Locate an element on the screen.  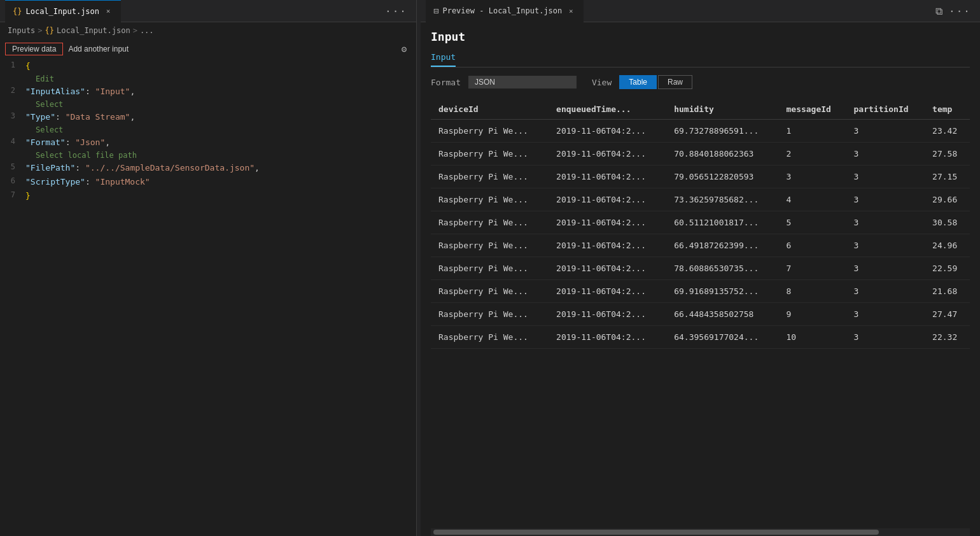
table-cell: 10 is located at coordinates (812, 337).